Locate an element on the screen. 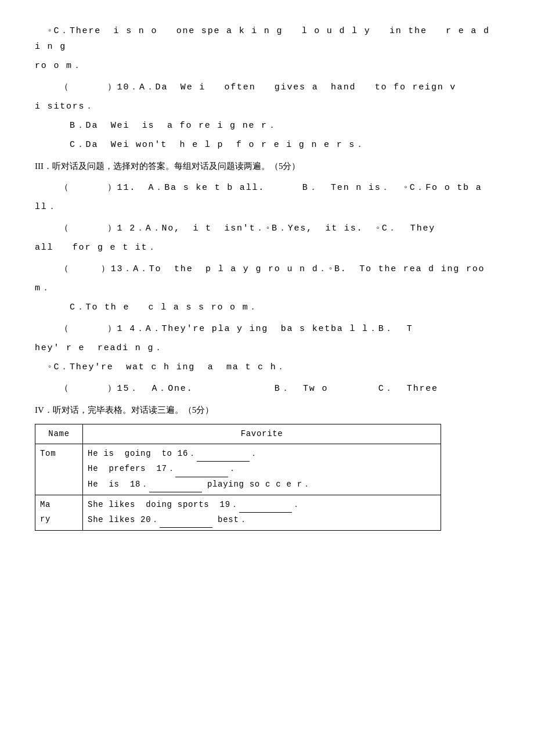  answer-table-container: Name Favorite Tom He is going to 16． ． H… is located at coordinates (267, 477).